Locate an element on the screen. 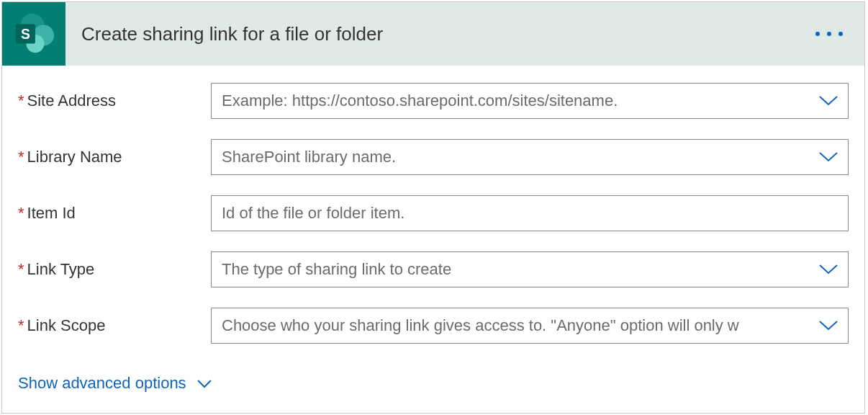  library-name-combobox: SharePoint library name. is located at coordinates (530, 157).